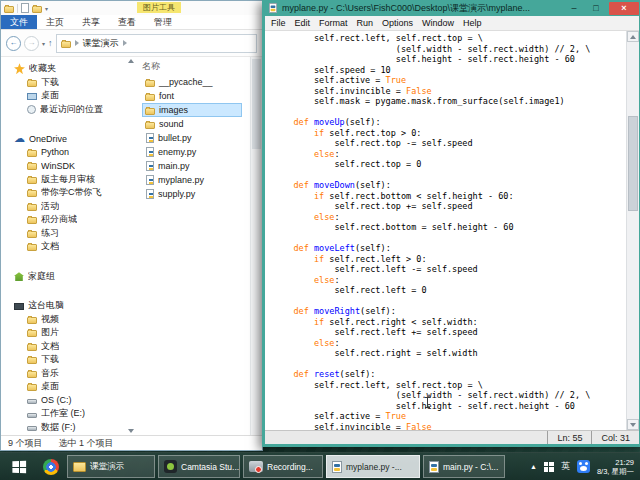  Describe the element at coordinates (32, 44) in the screenshot. I see `forward-button: →` at that location.